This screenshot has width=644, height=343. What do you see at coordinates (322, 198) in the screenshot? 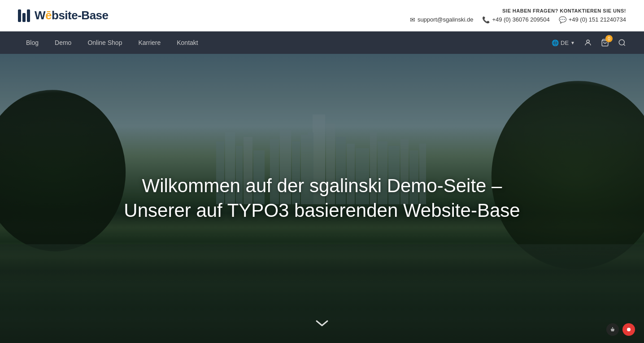
I see `hero-title: Wilkommen auf der sgalinski Demo-Seite –…` at bounding box center [322, 198].